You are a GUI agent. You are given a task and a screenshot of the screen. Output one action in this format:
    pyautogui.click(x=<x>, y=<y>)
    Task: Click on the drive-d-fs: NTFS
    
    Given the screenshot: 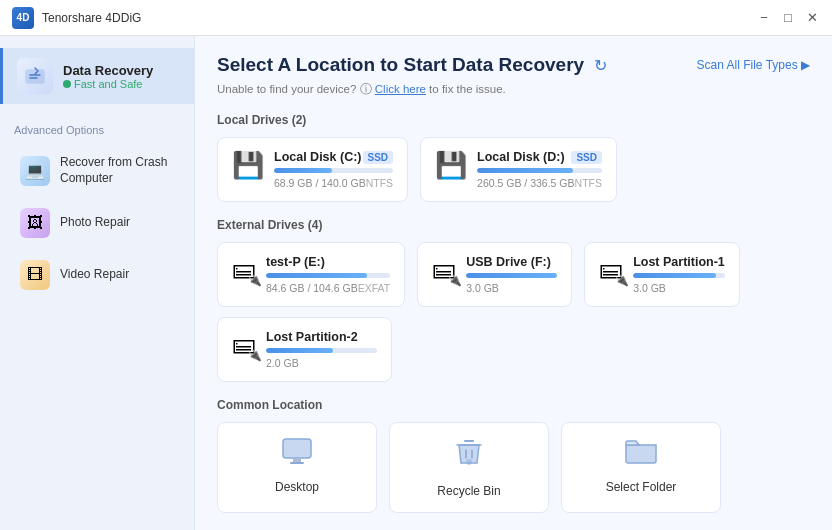 What is the action you would take?
    pyautogui.click(x=588, y=183)
    